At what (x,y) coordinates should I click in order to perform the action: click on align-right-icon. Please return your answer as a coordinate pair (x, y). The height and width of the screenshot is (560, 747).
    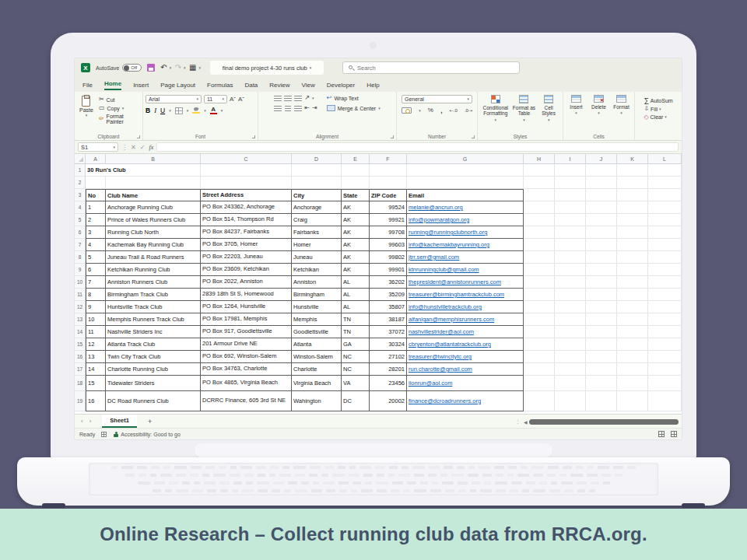
    Looking at the image, I should click on (298, 109).